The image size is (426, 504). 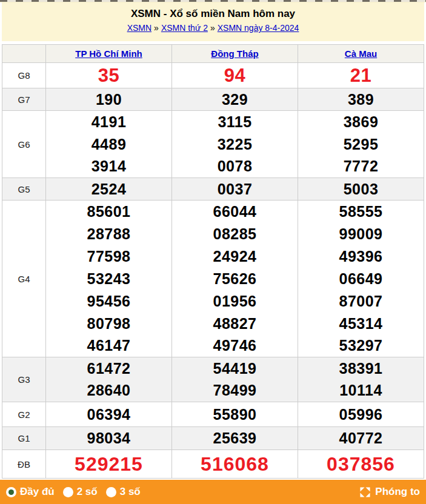 What do you see at coordinates (213, 323) in the screenshot?
I see `prize-row-g4: 80798 48827 45314` at bounding box center [213, 323].